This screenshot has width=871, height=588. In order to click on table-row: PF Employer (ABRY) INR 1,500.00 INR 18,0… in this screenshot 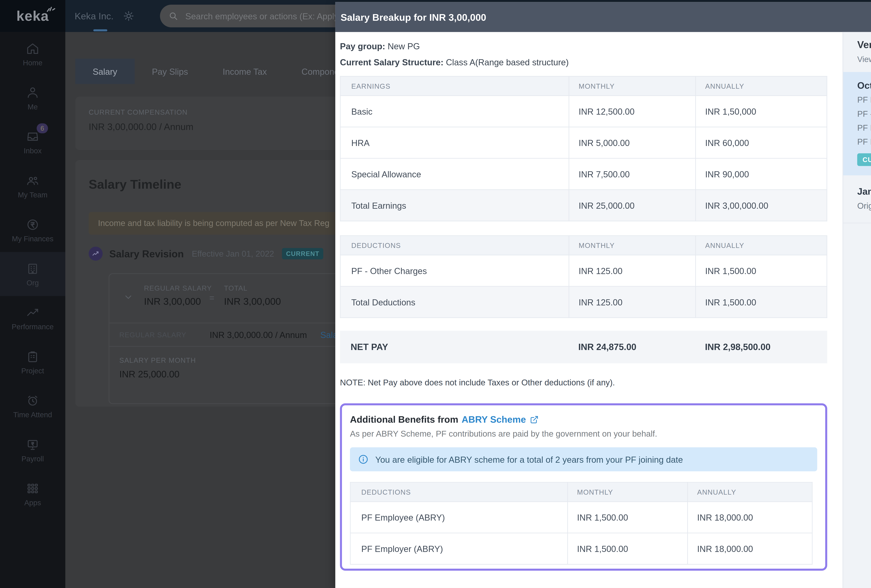, I will do `click(581, 549)`.